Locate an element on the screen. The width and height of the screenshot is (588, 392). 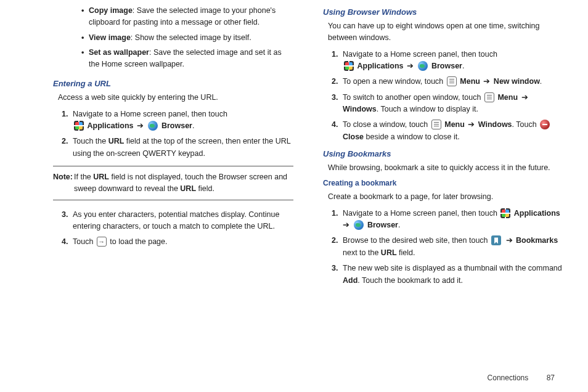
heading-bookmarks: Using Bookmarks is located at coordinates (443, 154).